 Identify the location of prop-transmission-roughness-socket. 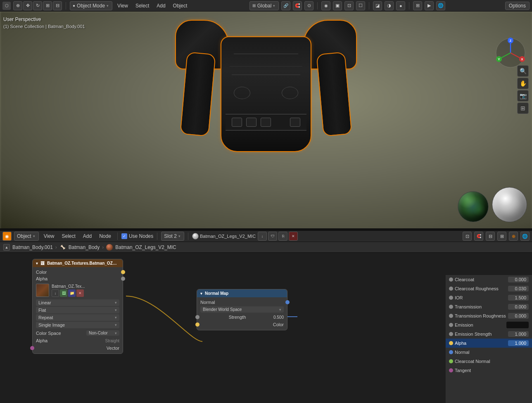
(451, 316).